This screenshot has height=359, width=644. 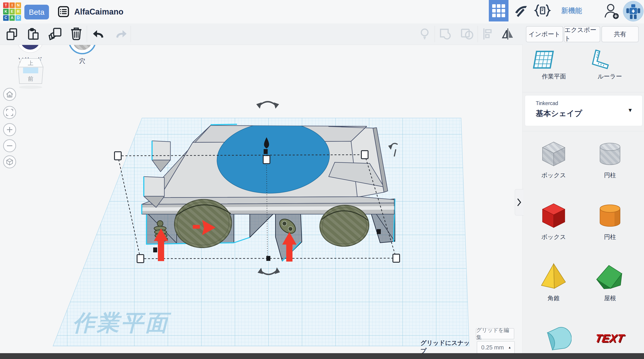 What do you see at coordinates (610, 281) in the screenshot?
I see `shape-tile-roof: 屋根` at bounding box center [610, 281].